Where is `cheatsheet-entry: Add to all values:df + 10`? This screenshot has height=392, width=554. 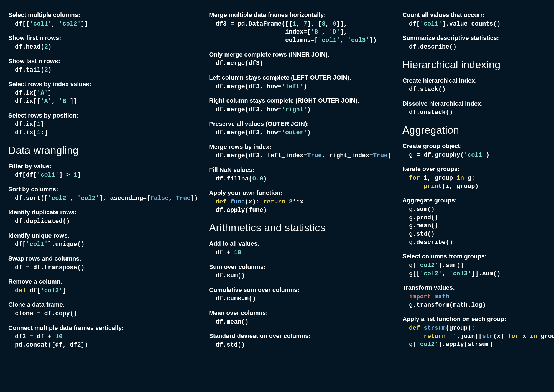
cheatsheet-entry: Add to all values:df + 10 is located at coordinates (300, 248).